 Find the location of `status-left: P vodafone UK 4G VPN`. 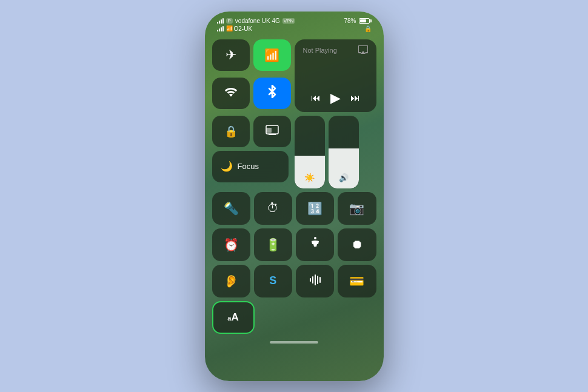

status-left: P vodafone UK 4G VPN is located at coordinates (256, 21).